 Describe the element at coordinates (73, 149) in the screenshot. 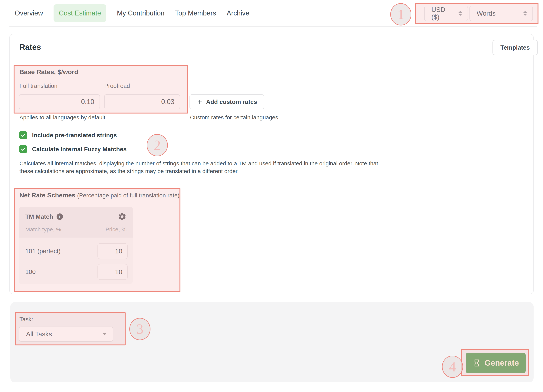

I see `fuzzy-matches-option-row: Calculate Internal Fuzzy Matches` at that location.